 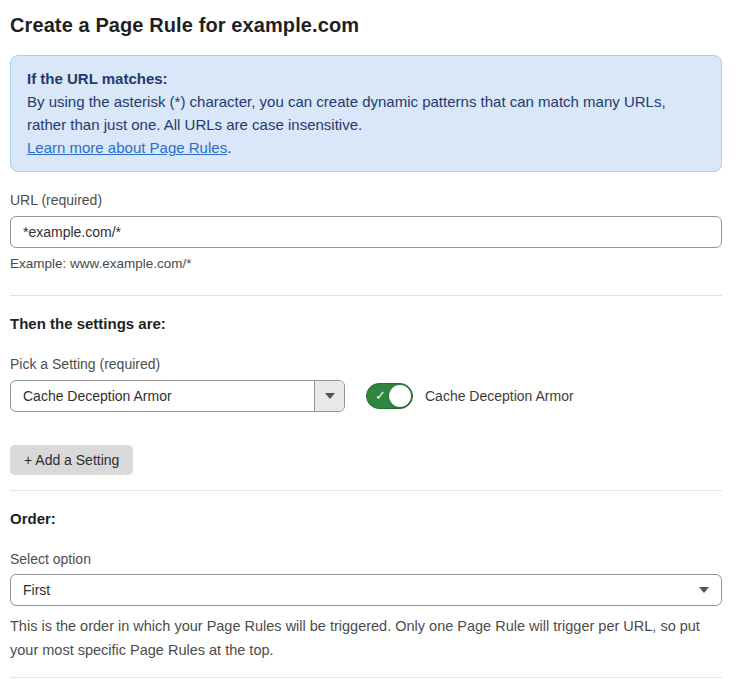 What do you see at coordinates (366, 78) in the screenshot?
I see `info-box-heading: If the URL matches:` at bounding box center [366, 78].